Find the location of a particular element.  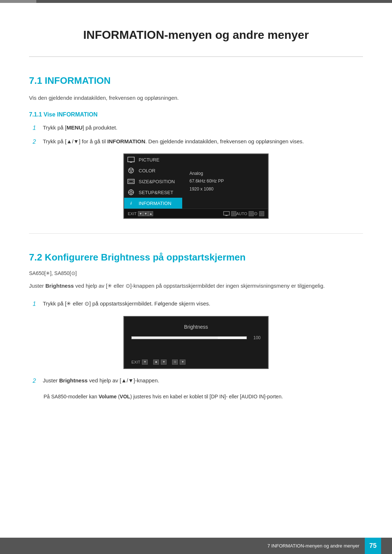

menu-left: PICTURE is located at coordinates (153, 181).